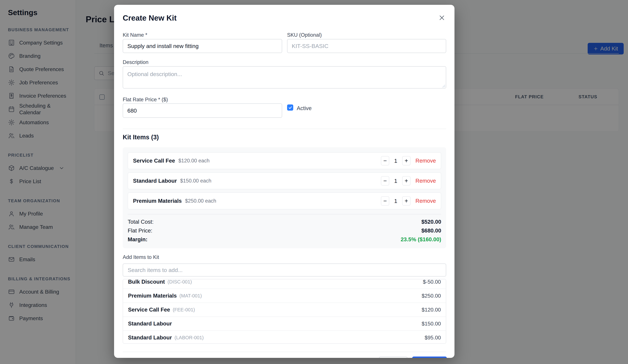  Describe the element at coordinates (284, 161) in the screenshot. I see `kit-item-row: Service Call Fee $120.00 each − 1 + Remo…` at that location.